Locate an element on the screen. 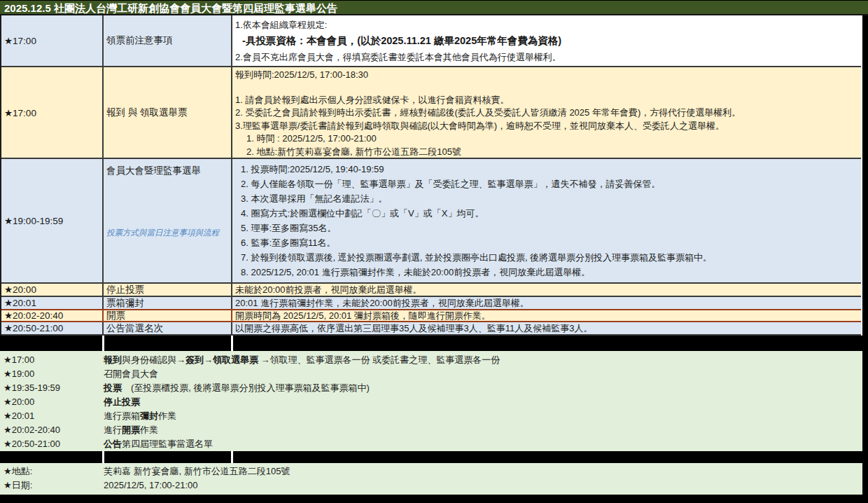 The width and height of the screenshot is (868, 503). timeline-row: ★17:00 報到與身份確認與→簽到→領取選舉票 →領取理、監事選票各一份 或委… is located at coordinates (431, 360).